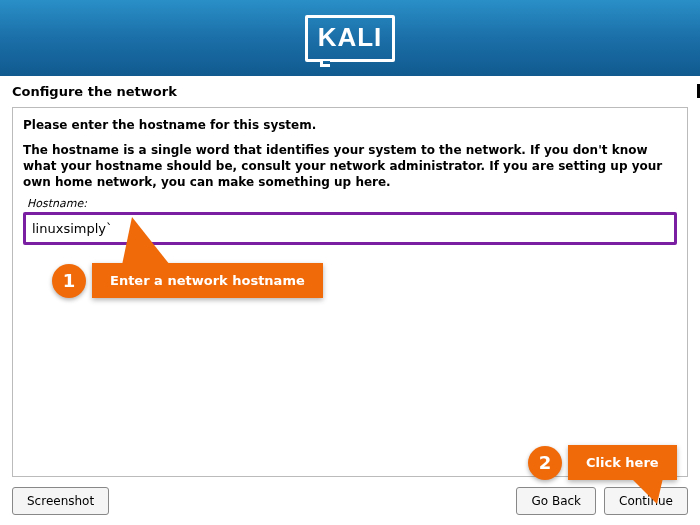 The height and width of the screenshot is (525, 700). Describe the element at coordinates (208, 280) in the screenshot. I see `annotation-step1-label: Enter a network hostname` at that location.